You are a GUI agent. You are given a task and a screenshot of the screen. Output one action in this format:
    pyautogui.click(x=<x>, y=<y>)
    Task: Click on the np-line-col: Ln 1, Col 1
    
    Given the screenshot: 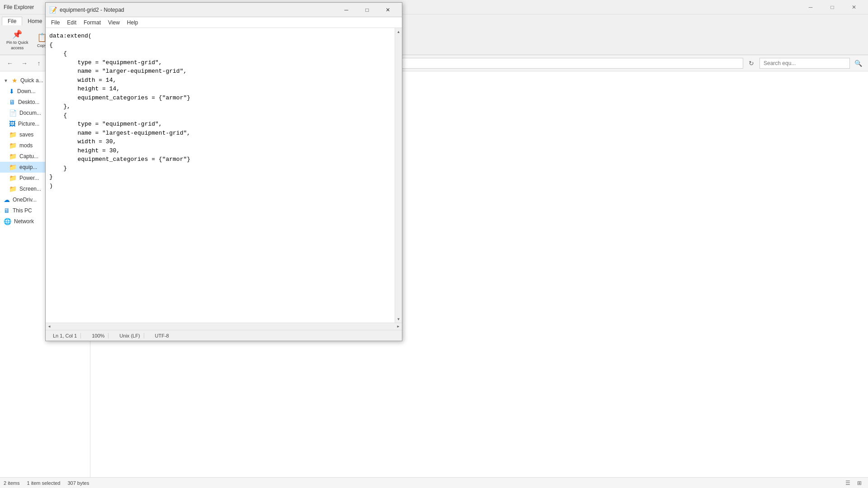 What is the action you would take?
    pyautogui.click(x=65, y=336)
    